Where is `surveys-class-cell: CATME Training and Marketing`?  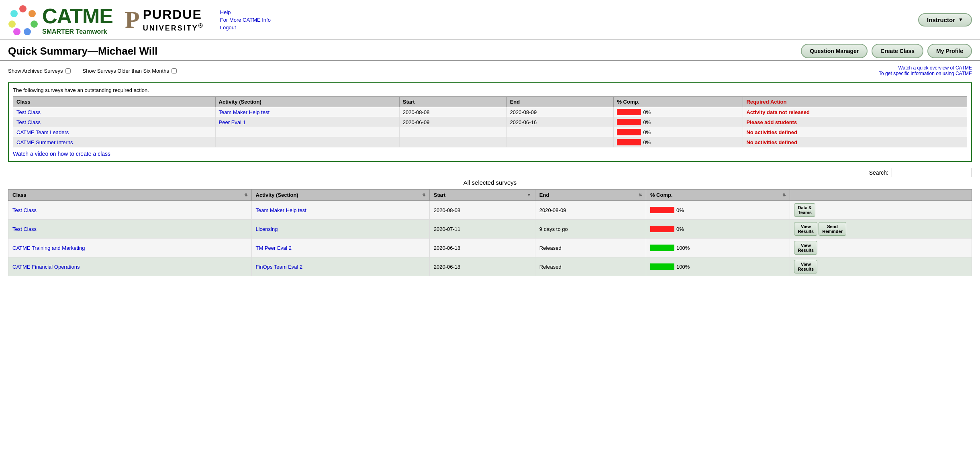
surveys-class-cell: CATME Training and Marketing is located at coordinates (130, 248).